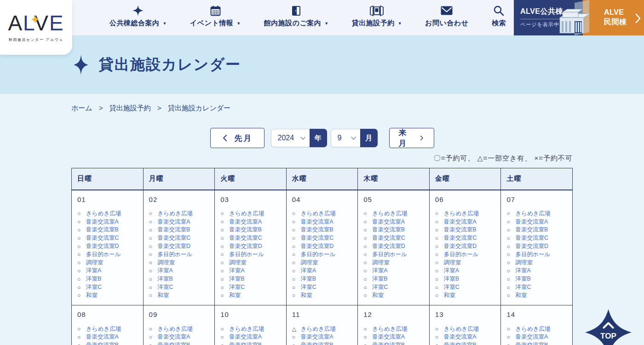  I want to click on nav-item-event-info: イベント情報▼, so click(215, 16).